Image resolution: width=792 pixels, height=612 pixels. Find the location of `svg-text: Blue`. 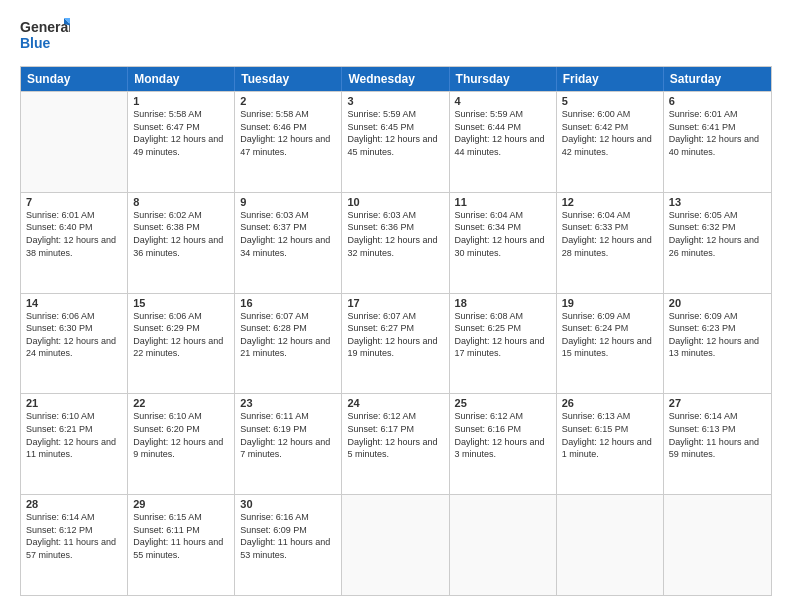

svg-text: Blue is located at coordinates (36, 43).